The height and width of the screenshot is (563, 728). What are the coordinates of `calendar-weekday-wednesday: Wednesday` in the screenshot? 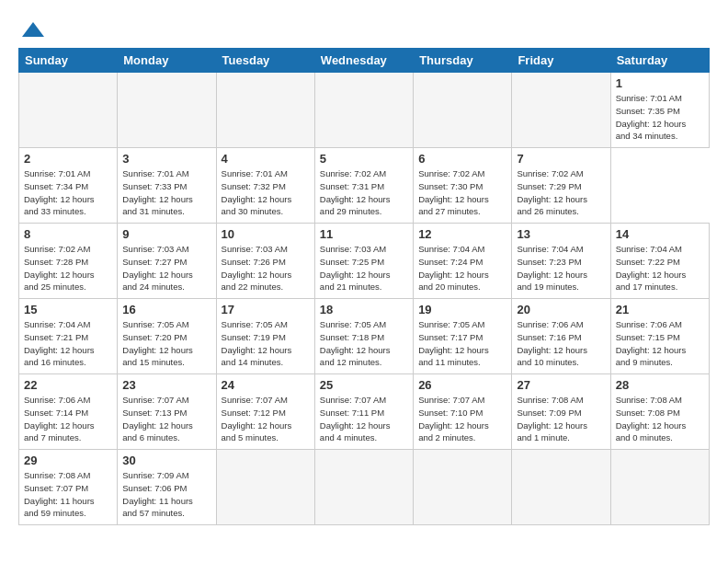 It's located at (364, 61).